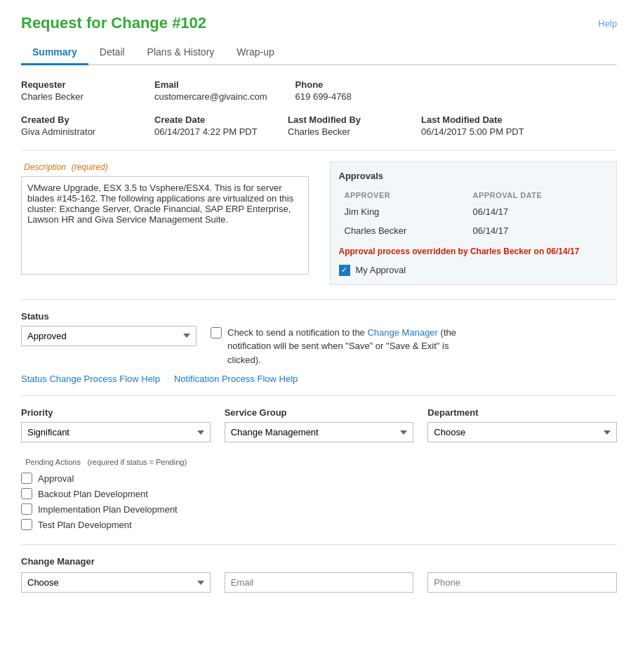  I want to click on change-manager-email-input, so click(319, 583).